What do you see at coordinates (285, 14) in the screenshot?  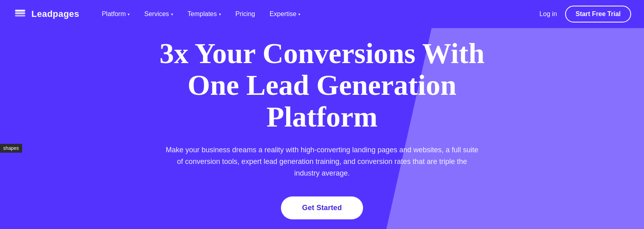 I see `nav-item-expertise: Expertise ▾` at bounding box center [285, 14].